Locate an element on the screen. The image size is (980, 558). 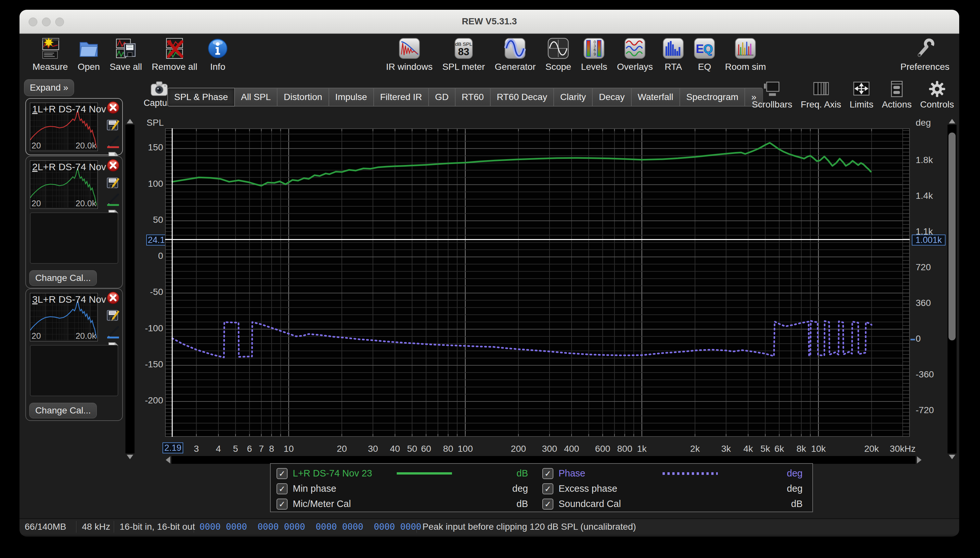
left-axis-scrollbar is located at coordinates (130, 289).